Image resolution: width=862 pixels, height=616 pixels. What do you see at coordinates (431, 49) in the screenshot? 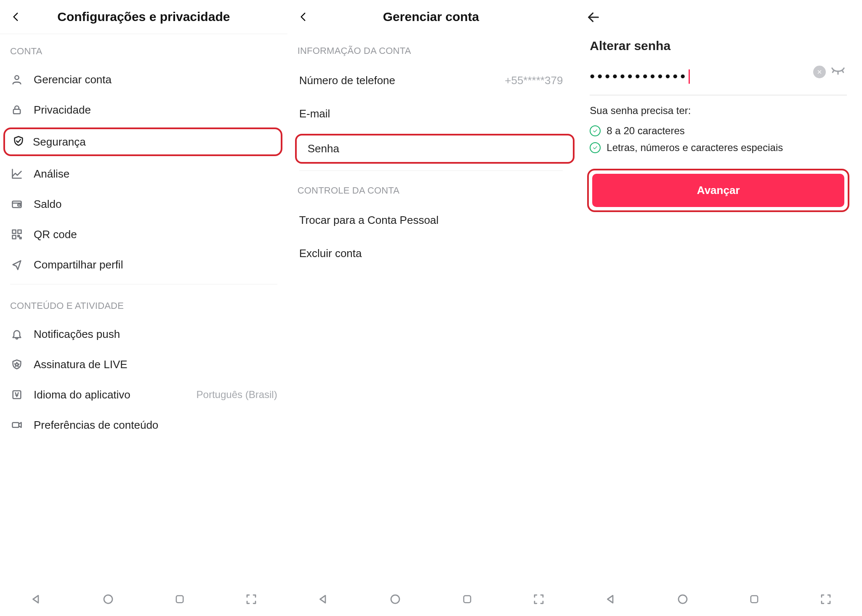
I see `section-header-info: INFORMAÇÃO DA CONTA` at bounding box center [431, 49].